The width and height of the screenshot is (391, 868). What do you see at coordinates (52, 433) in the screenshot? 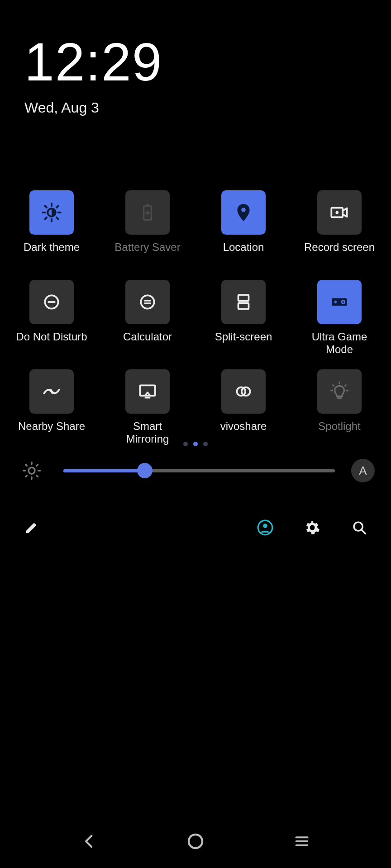
I see `tile-label: Nearby Share` at bounding box center [52, 433].